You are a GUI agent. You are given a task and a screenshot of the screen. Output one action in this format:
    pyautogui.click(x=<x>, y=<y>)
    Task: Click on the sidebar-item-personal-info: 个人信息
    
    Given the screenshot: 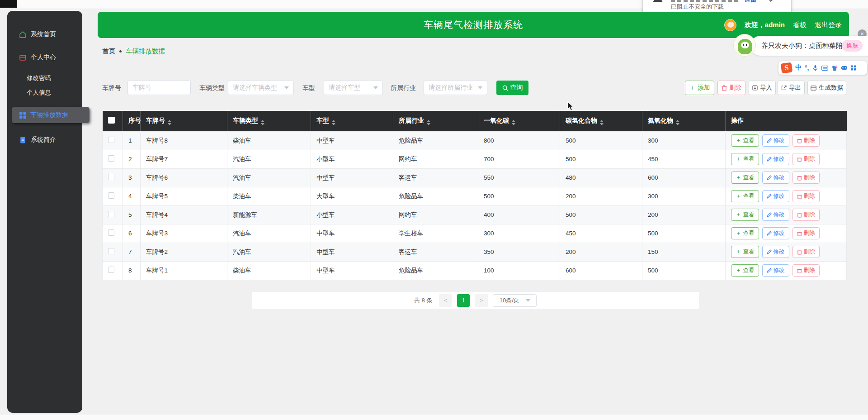 What is the action you would take?
    pyautogui.click(x=39, y=93)
    